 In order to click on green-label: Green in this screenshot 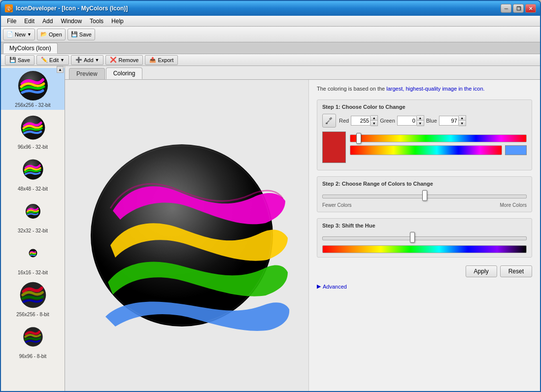, I will do `click(387, 121)`.